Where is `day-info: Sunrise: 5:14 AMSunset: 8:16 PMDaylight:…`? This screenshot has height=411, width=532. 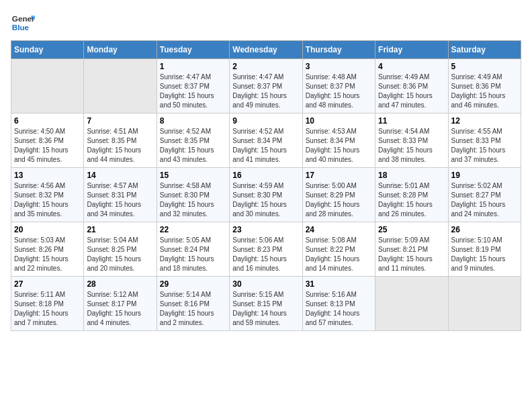
day-info: Sunrise: 5:14 AMSunset: 8:16 PMDaylight:… is located at coordinates (193, 309).